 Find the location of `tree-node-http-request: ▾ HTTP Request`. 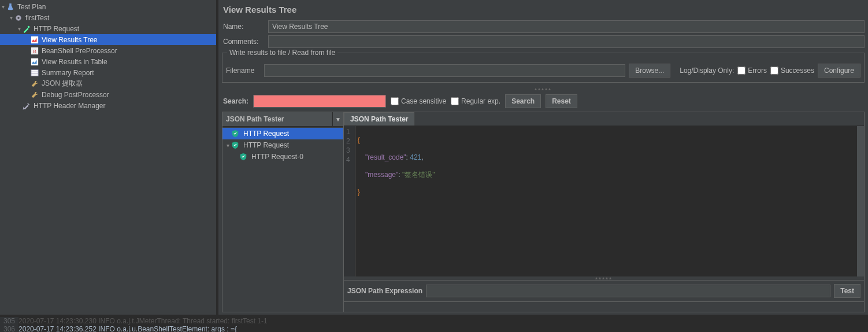

tree-node-http-request: ▾ HTTP Request is located at coordinates (108, 29).